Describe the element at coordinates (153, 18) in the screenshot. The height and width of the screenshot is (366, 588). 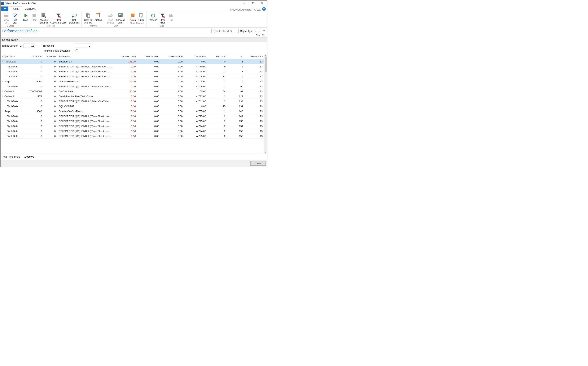
I see `refresh-button: Refresh` at that location.